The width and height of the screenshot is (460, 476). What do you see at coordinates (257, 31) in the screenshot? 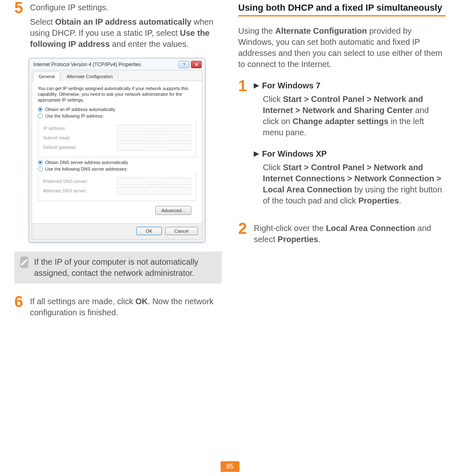
I see `text: Using the` at bounding box center [257, 31].